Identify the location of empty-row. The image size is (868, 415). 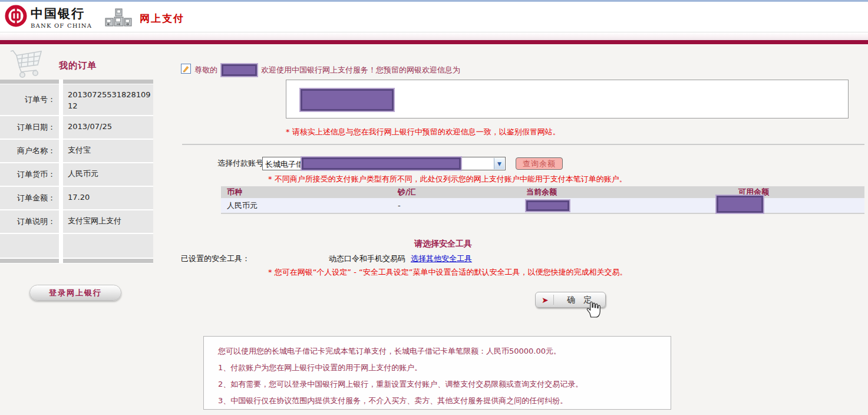
(77, 246).